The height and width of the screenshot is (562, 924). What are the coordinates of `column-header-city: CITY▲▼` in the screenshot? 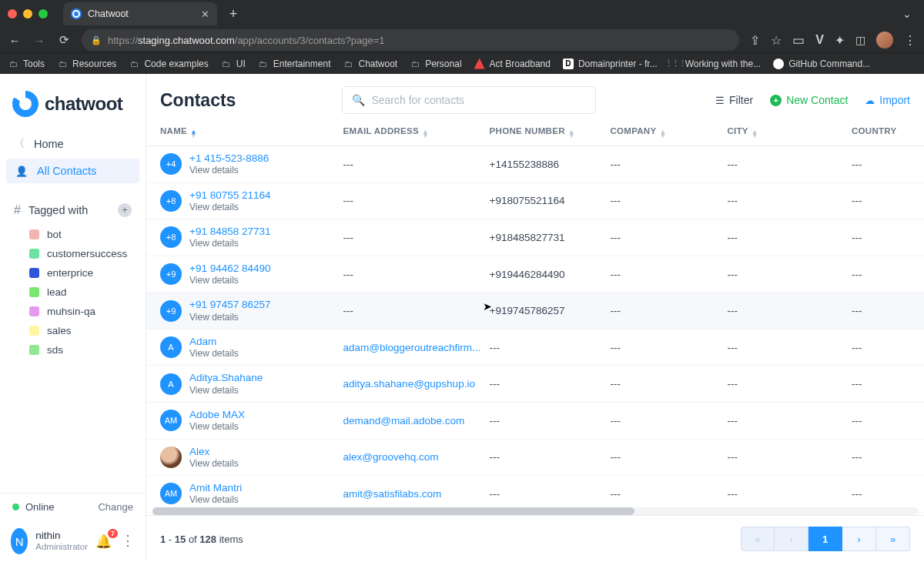 It's located at (789, 132).